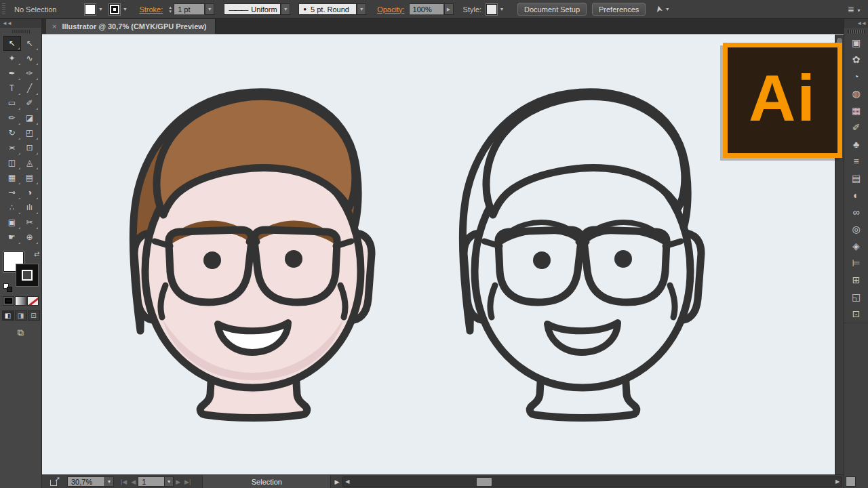 The height and width of the screenshot is (488, 868). I want to click on lasso-tool: ∿, so click(30, 58).